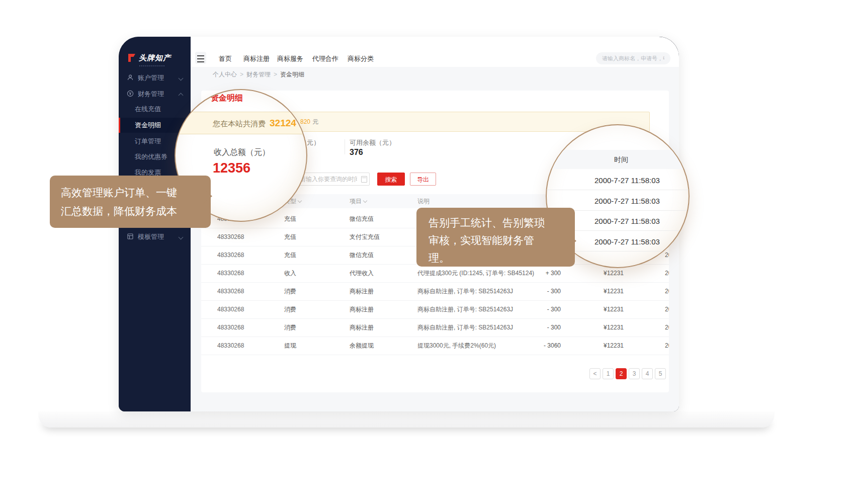 The image size is (853, 504). Describe the element at coordinates (290, 58) in the screenshot. I see `nav-trademark-service: 商标服务` at that location.